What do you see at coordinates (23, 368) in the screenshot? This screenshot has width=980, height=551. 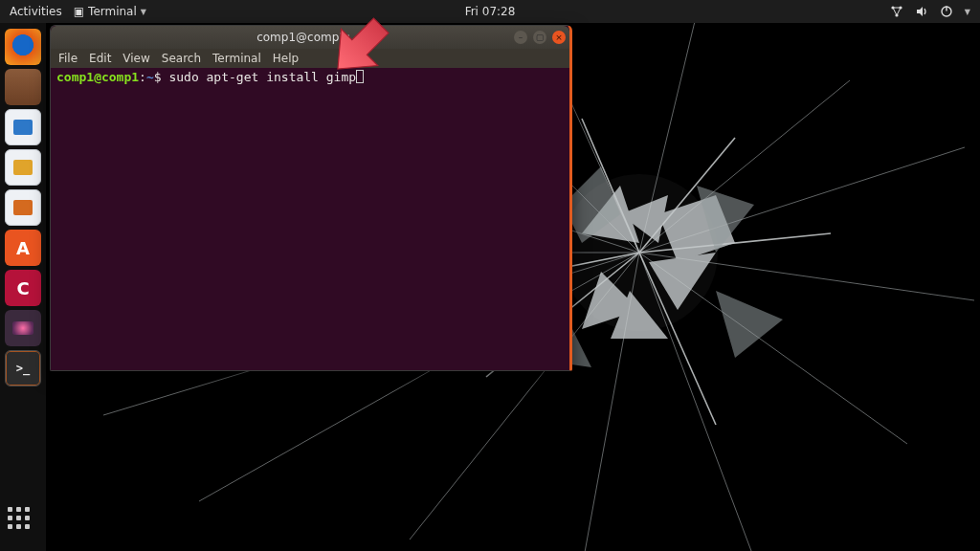 I see `terminal-icon` at bounding box center [23, 368].